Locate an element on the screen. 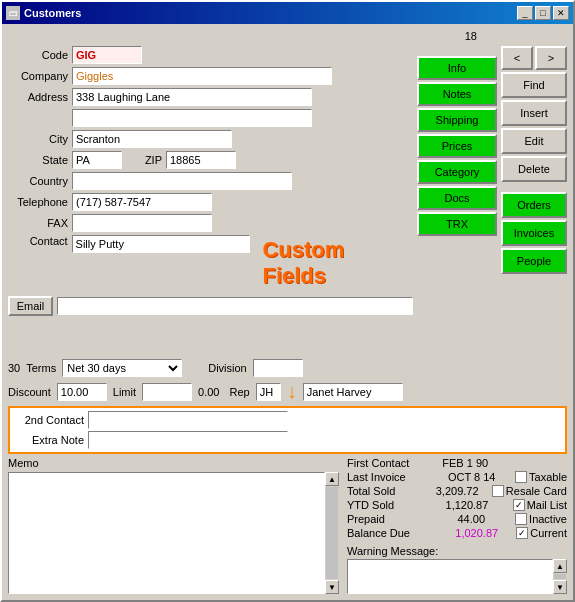 This screenshot has height=602, width=575. scroll-thumb is located at coordinates (332, 533).